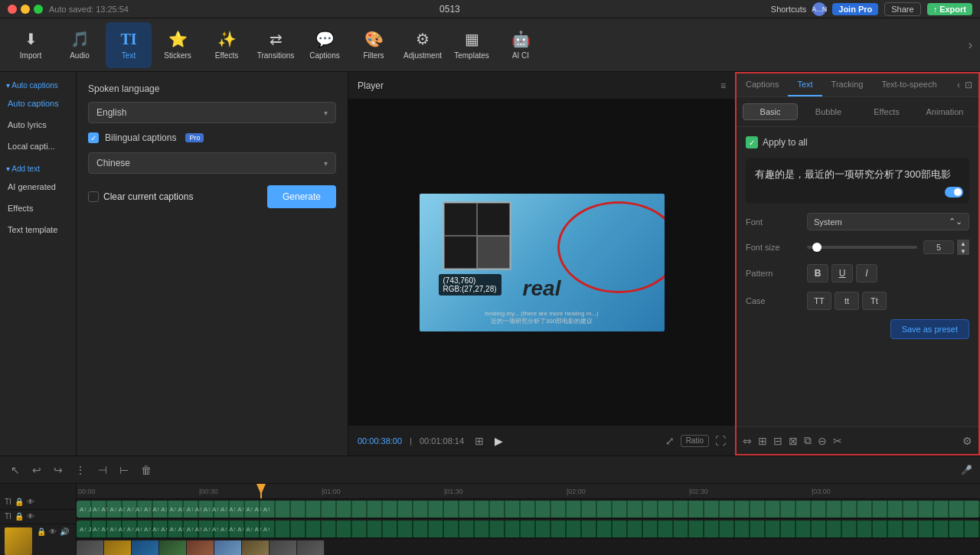 The height and width of the screenshot is (555, 980). What do you see at coordinates (12, 9) in the screenshot?
I see `close-button` at bounding box center [12, 9].